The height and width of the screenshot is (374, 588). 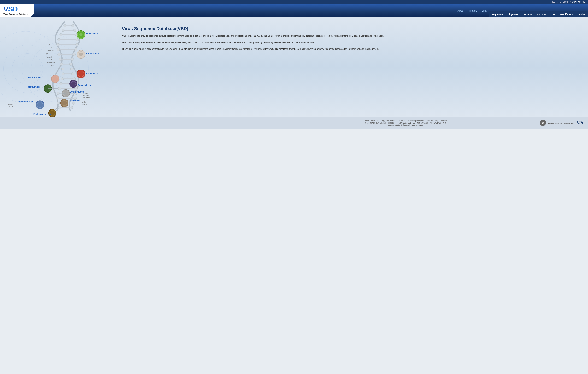 I want to click on svg-text: St. Louise, so click(x=50, y=57).